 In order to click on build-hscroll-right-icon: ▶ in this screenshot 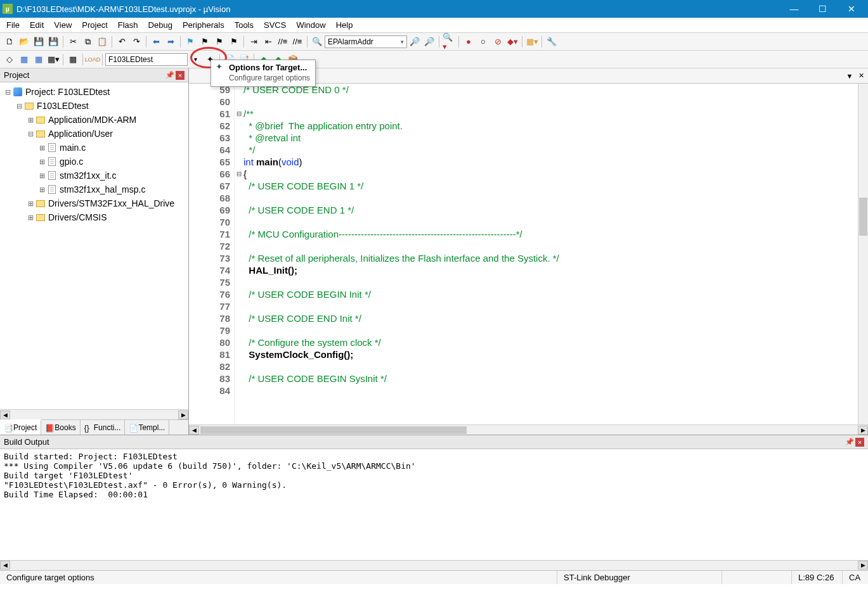, I will do `click(863, 565)`.